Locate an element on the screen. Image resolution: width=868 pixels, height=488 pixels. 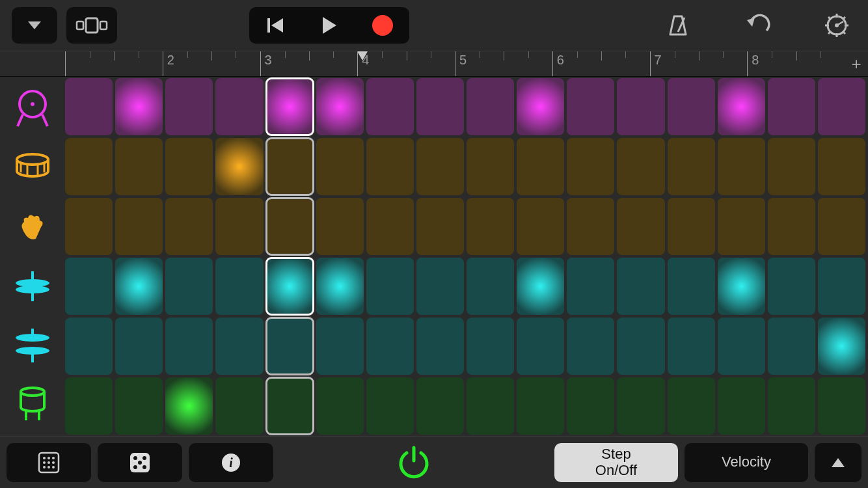
instrument-browser-button is located at coordinates (34, 25).